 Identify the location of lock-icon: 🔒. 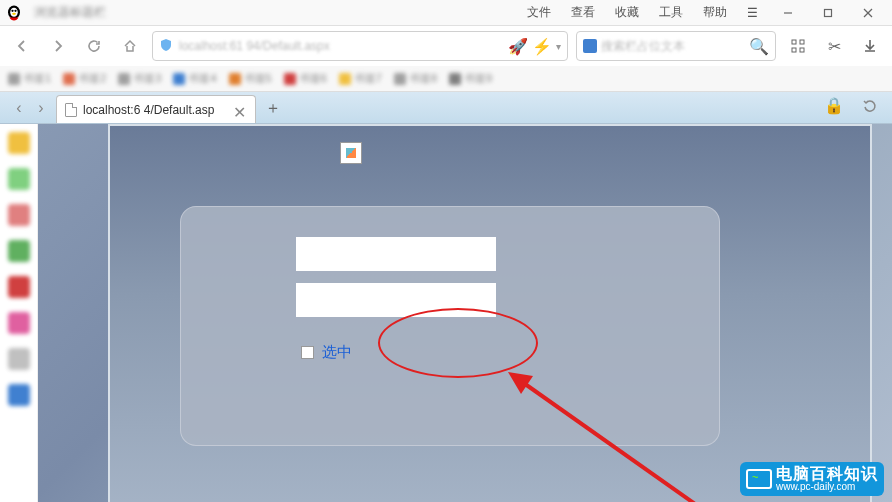
(834, 105).